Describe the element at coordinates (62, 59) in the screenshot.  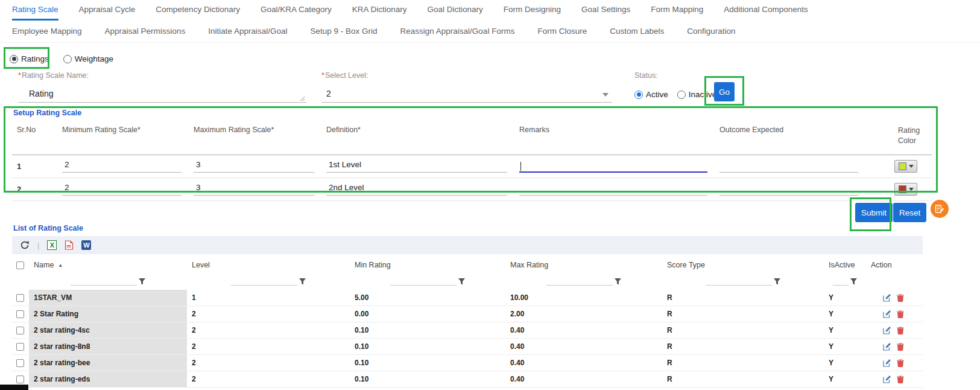
I see `mode-selector: Ratings Weightage` at that location.